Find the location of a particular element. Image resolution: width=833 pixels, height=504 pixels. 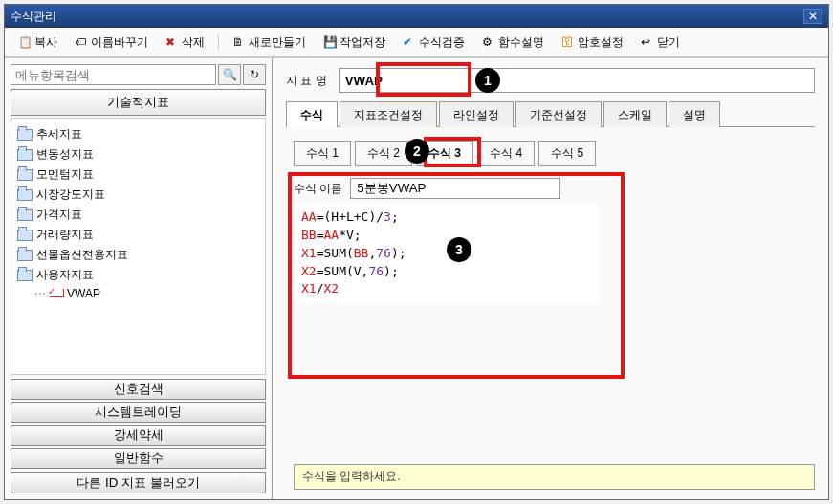

window-title: 수식관리 is located at coordinates (33, 17).